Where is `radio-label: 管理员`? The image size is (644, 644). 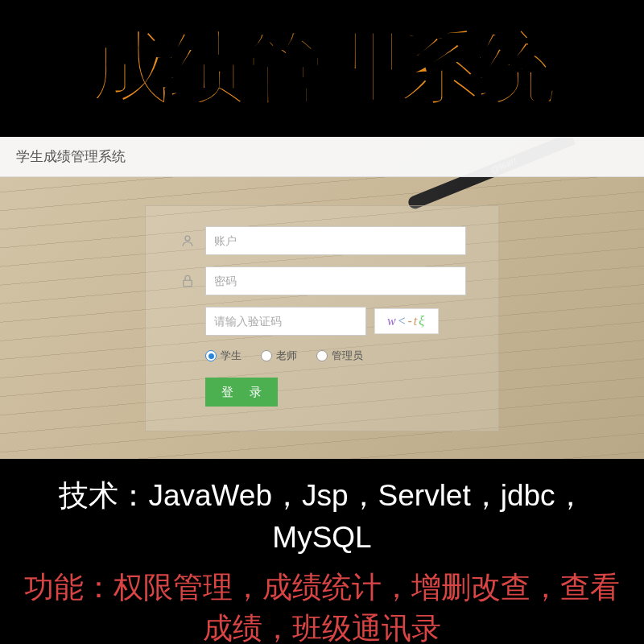 radio-label: 管理员 is located at coordinates (348, 356).